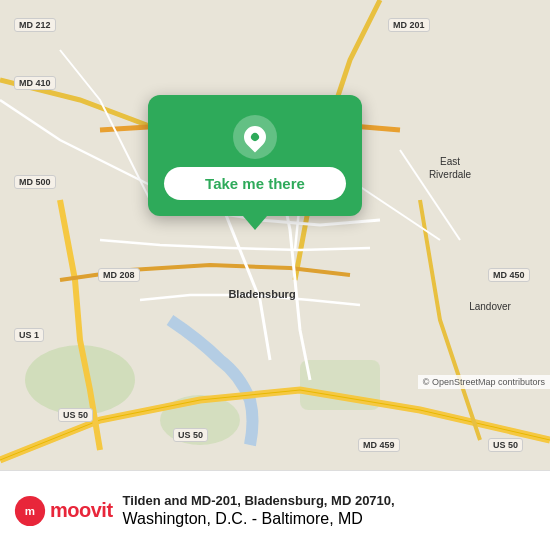 This screenshot has width=550, height=550. What do you see at coordinates (506, 445) in the screenshot?
I see `road-label-us50-right: US 50` at bounding box center [506, 445].